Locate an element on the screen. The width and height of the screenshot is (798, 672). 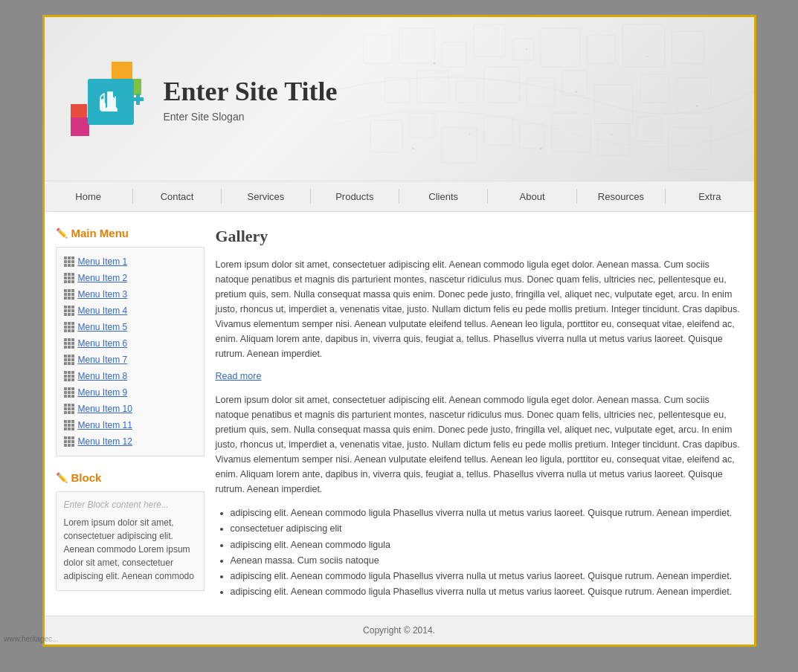
site-title: Enter Site Title is located at coordinates (251, 91).